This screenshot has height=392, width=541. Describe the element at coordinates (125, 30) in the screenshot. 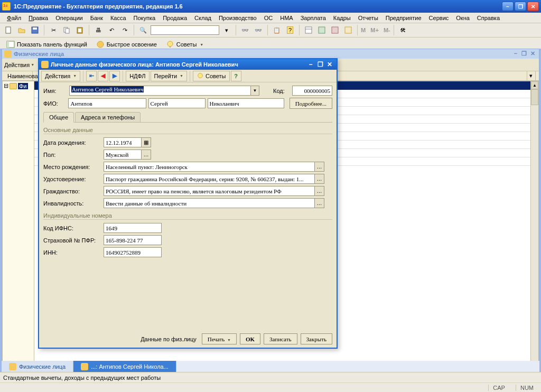

I see `redo-icon: ↷` at that location.